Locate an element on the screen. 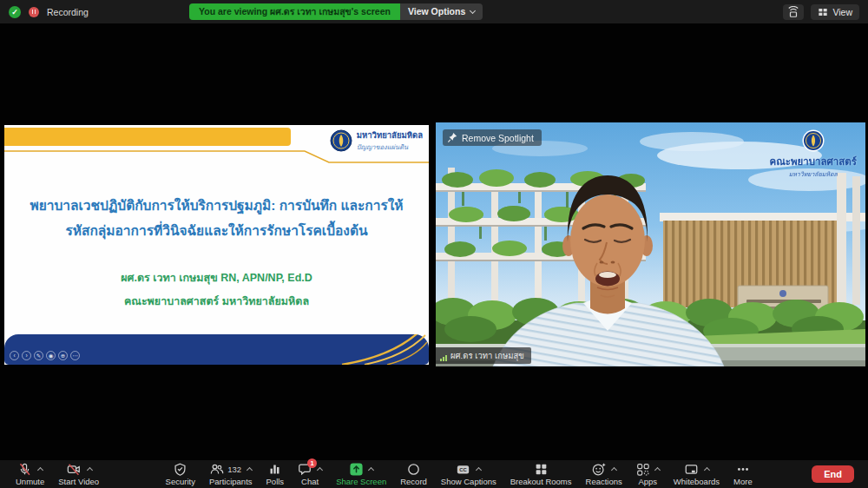 Image resolution: width=868 pixels, height=488 pixels. participants-count: 132 is located at coordinates (234, 469).